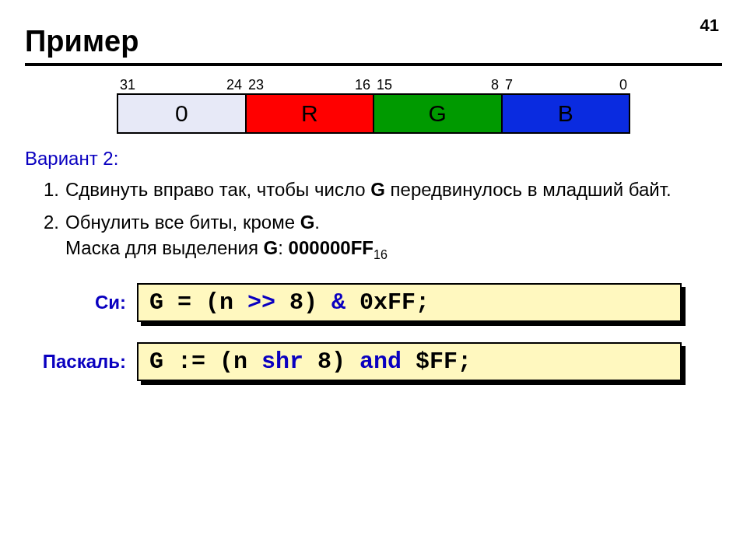 The height and width of the screenshot is (560, 747). What do you see at coordinates (317, 222) in the screenshot?
I see `step-text: .` at bounding box center [317, 222].